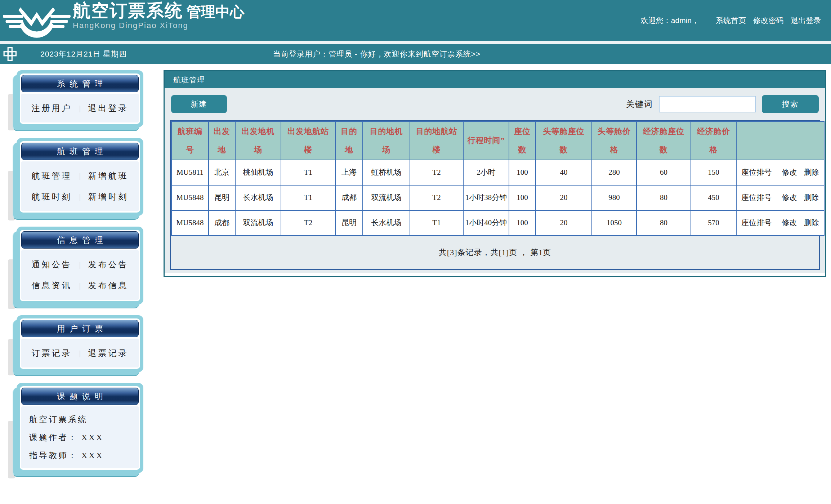 The image size is (831, 504). I want to click on panel-title-system: 系统管理, so click(80, 84).